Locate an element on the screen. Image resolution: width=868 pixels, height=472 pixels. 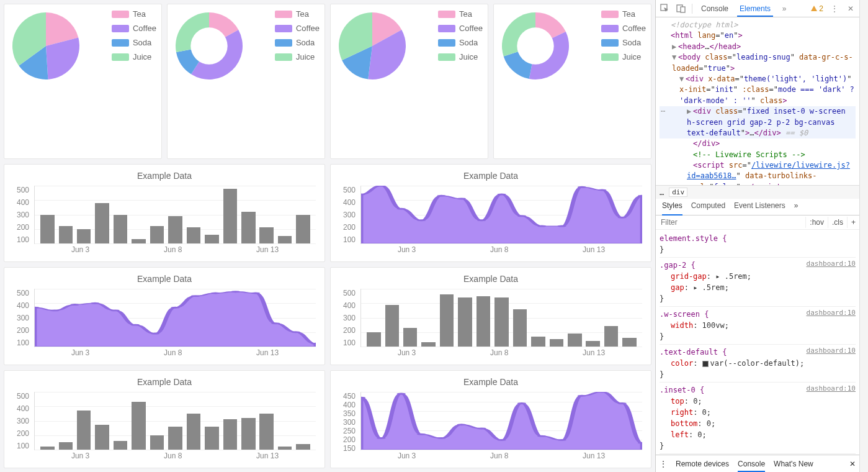
device-toggle-icon is located at coordinates (681, 9).